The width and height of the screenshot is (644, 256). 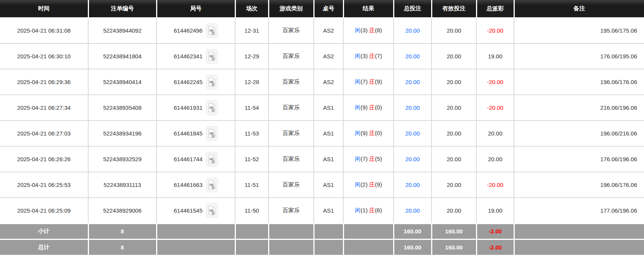 I want to click on col-header-total-bet: 总投注, so click(x=413, y=9).